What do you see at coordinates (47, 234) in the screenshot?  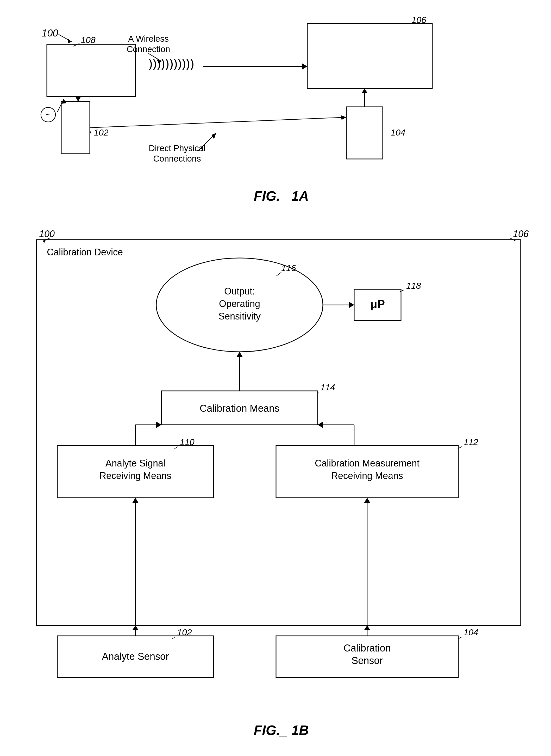 I see `ref-100-1b: 100` at bounding box center [47, 234].